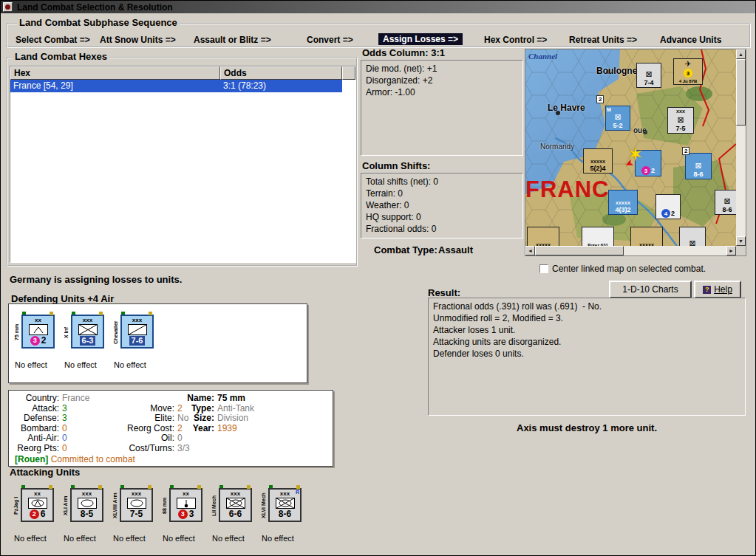 The image size is (756, 556). I want to click on column-header-hex: Hex, so click(115, 73).